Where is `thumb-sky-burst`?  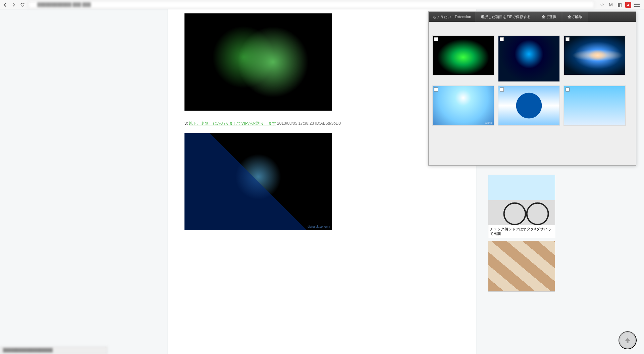 thumb-sky-burst is located at coordinates (529, 106).